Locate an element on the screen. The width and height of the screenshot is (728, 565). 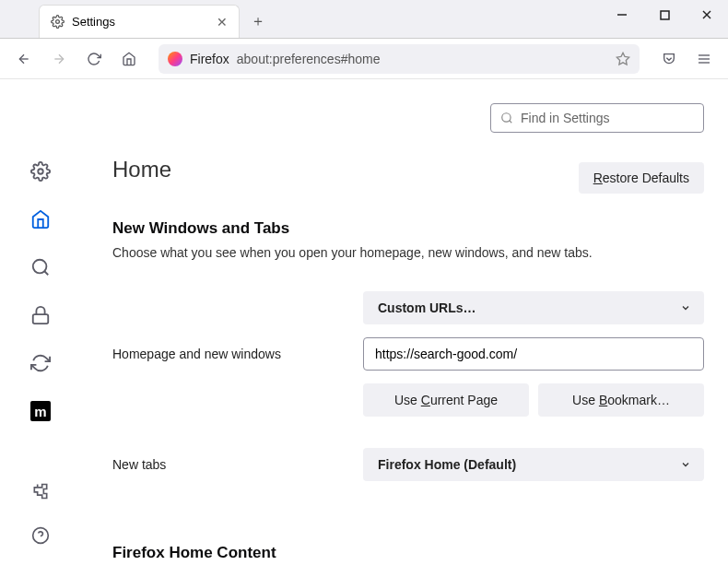
section-desc: Choose what you see when you open your h… is located at coordinates (408, 253).